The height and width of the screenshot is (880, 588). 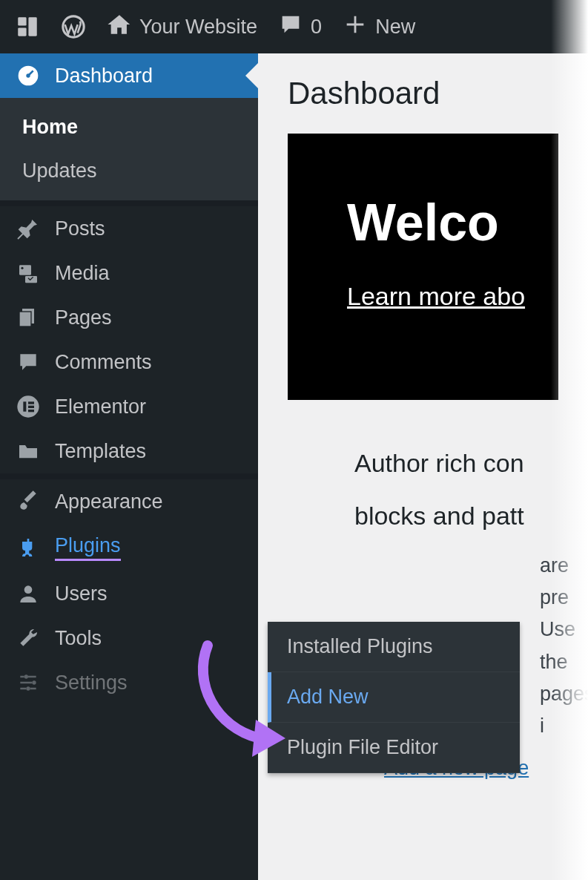 I want to click on folder-icon, so click(x=28, y=451).